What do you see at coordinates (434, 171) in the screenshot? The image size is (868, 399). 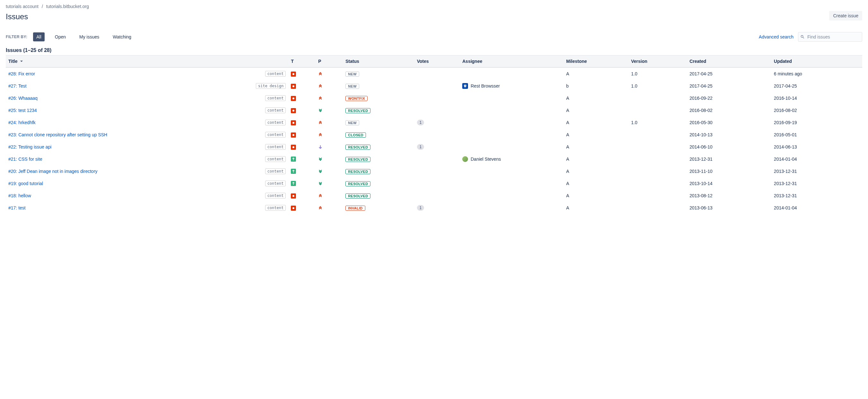 I see `table-row: #20: Jeff Dean image not in images direc…` at bounding box center [434, 171].